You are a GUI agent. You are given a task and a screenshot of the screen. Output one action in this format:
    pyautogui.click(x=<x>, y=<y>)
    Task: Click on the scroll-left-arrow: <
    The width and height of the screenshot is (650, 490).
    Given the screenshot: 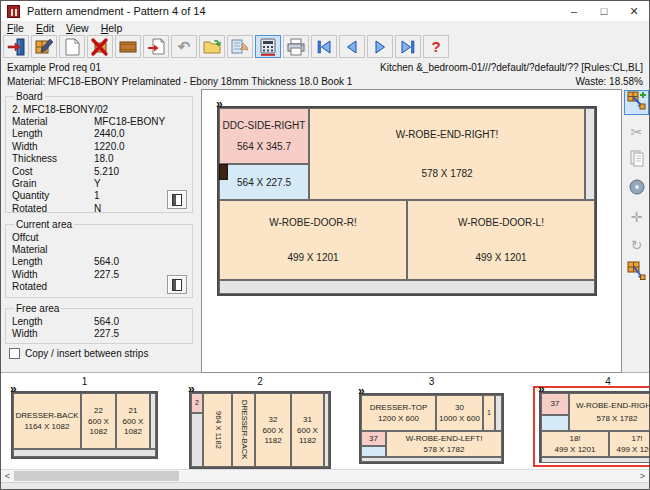 What is the action you would take?
    pyautogui.click(x=8, y=476)
    